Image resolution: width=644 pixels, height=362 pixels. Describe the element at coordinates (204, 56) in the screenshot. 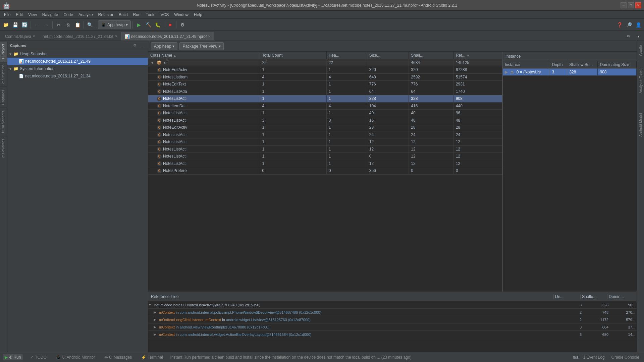

I see `col-class-name: Class Name ▲` at that location.